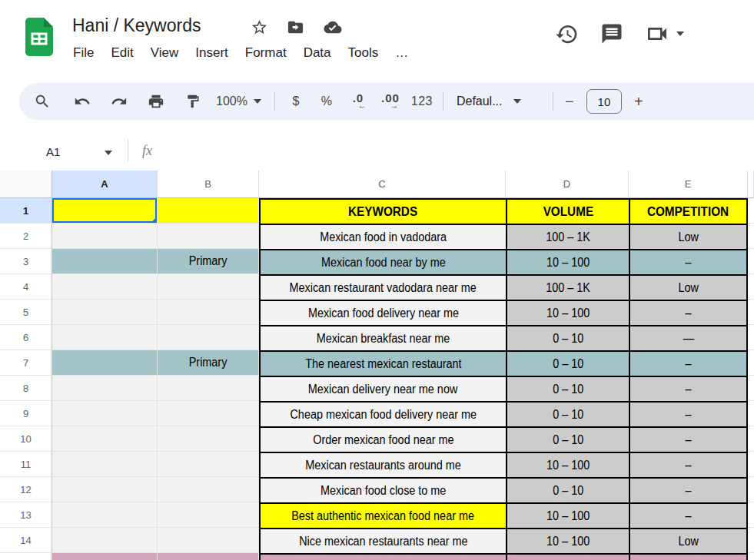 The image size is (754, 560). Describe the element at coordinates (26, 439) in the screenshot. I see `row-header-10: 10` at that location.